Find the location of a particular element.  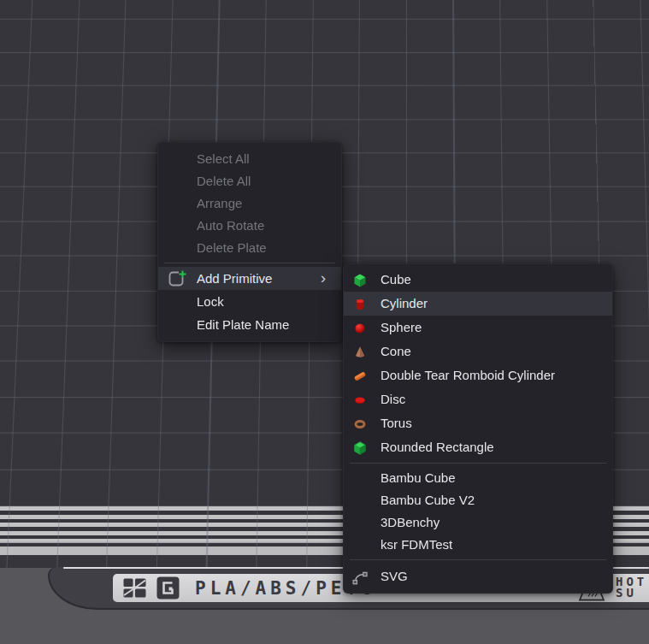

submenu-item-sphere: Sphere is located at coordinates (478, 328).